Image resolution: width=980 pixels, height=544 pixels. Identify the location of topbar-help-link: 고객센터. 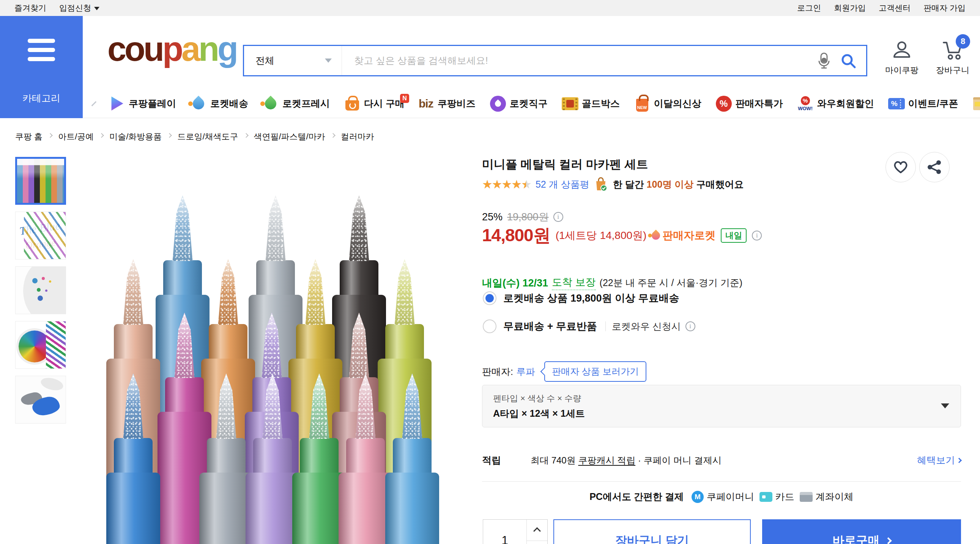
(895, 8).